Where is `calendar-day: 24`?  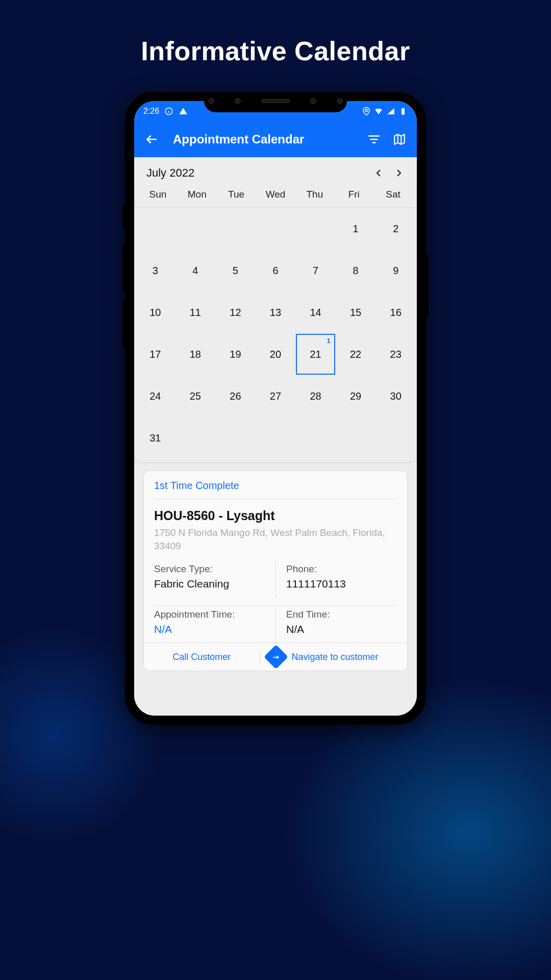
calendar-day: 24 is located at coordinates (155, 396).